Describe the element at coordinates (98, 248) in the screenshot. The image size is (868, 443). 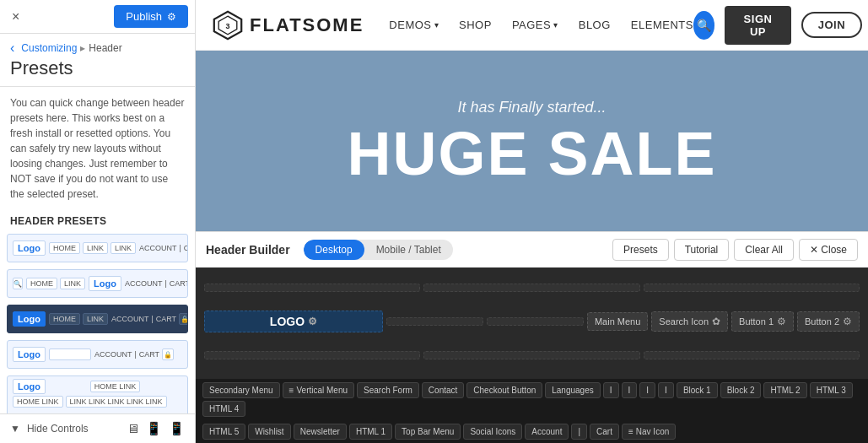
I see `preset-item: Logo HOME LINK LINK ACCOUNT | CART 🔒` at that location.